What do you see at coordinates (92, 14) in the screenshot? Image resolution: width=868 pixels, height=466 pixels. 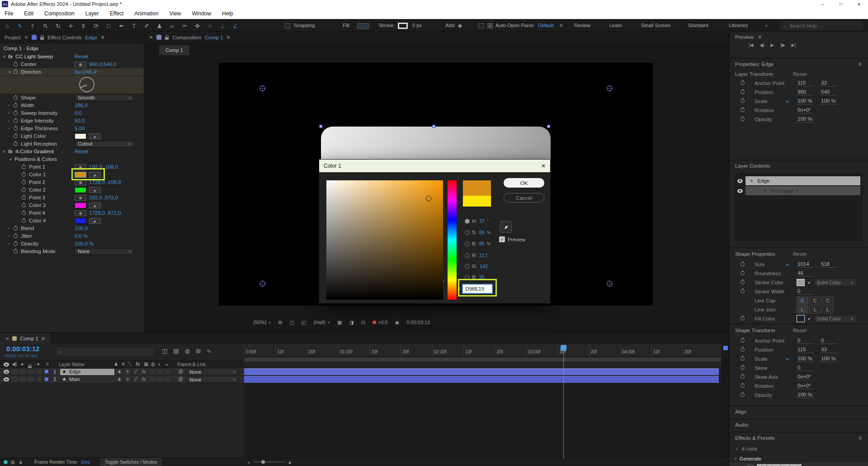 I see `menu-item: Layer` at bounding box center [92, 14].